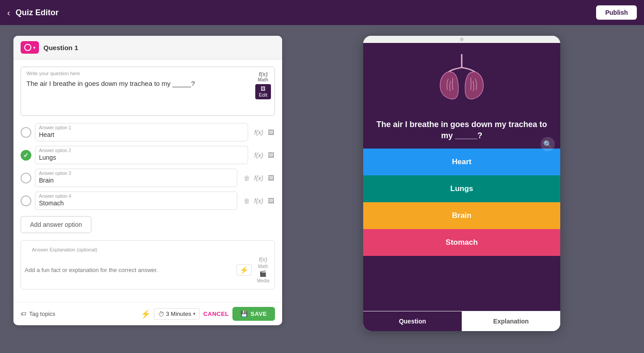  Describe the element at coordinates (64, 248) in the screenshot. I see `explanation-label: Answer Explanation (optional)` at that location.